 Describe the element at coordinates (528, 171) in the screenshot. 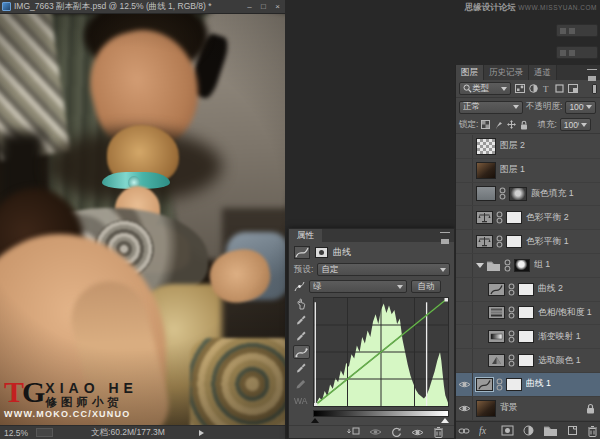

I see `layer-row: 图层 1` at that location.